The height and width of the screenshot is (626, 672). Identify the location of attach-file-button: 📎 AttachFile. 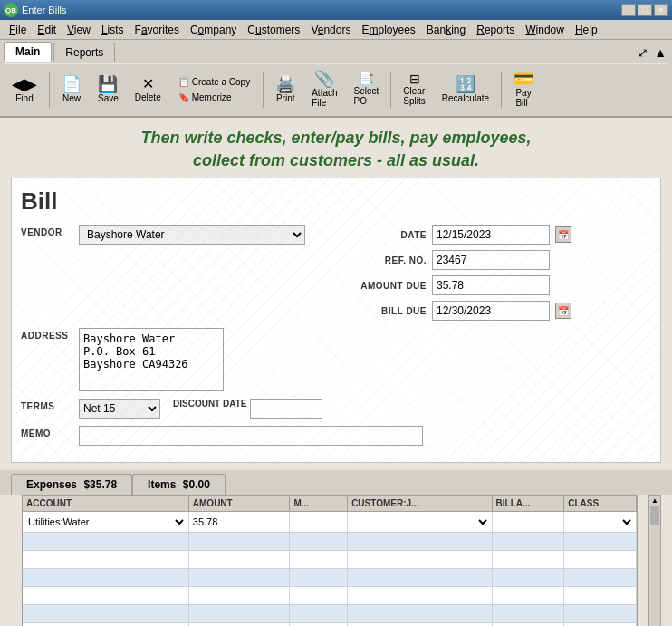
(324, 89).